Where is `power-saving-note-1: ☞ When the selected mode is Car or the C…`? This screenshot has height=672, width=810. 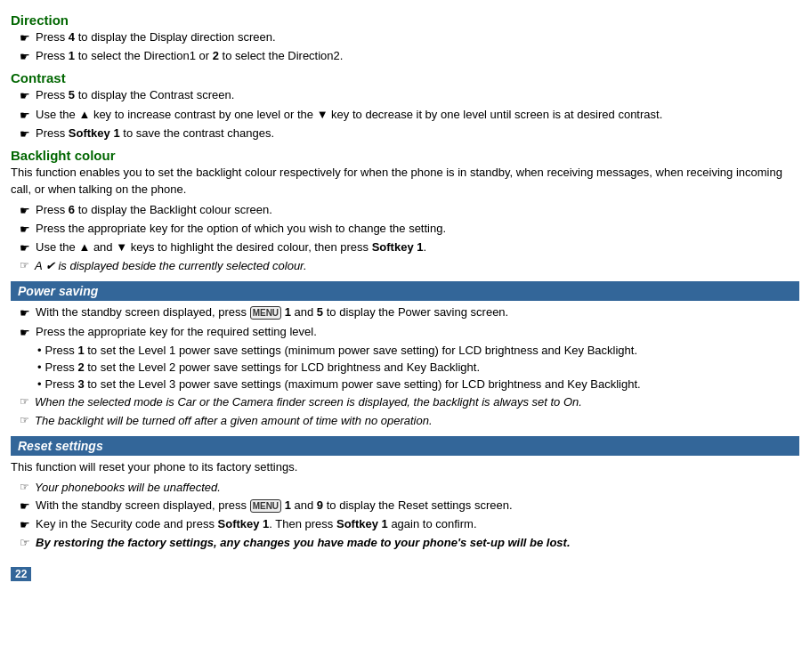
power-saving-note-1: ☞ When the selected mode is Car or the C… is located at coordinates (409, 402).